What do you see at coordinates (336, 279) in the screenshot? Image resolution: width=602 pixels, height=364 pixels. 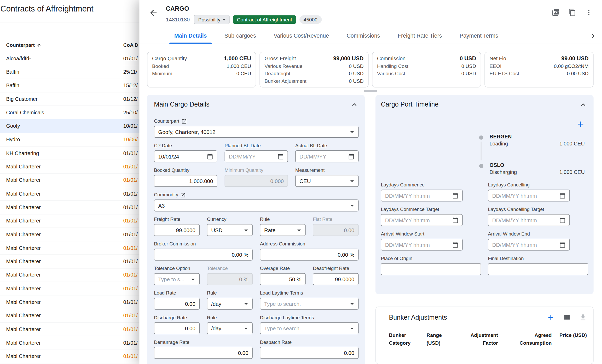 I see `deadfreight-rate-input: 99.0000` at bounding box center [336, 279].